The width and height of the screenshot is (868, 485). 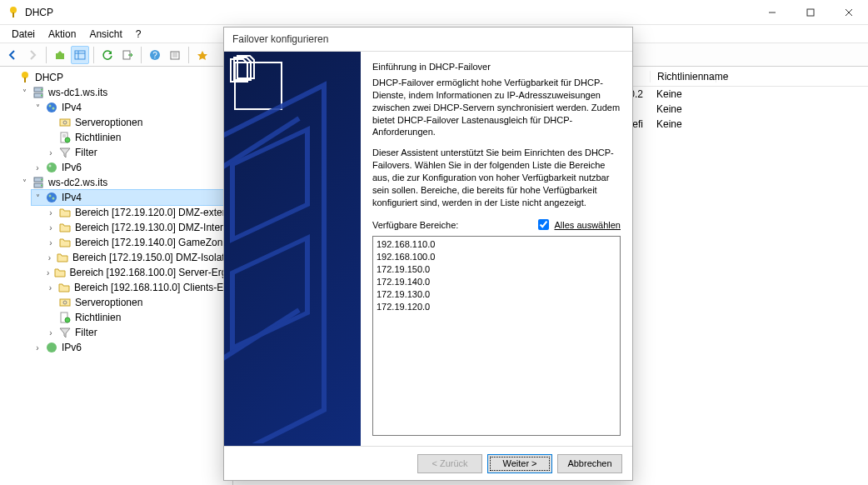 I want to click on tree-s2-richtlinien: Richtlinien, so click(x=138, y=318).